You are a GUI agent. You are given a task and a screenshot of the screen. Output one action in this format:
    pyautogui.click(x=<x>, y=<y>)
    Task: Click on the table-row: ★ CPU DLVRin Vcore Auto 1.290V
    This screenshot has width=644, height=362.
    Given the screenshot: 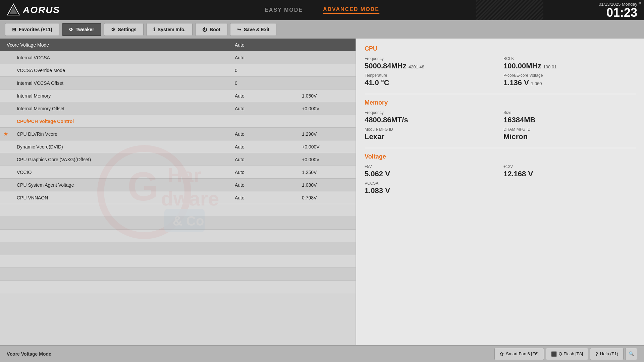 What is the action you would take?
    pyautogui.click(x=178, y=134)
    